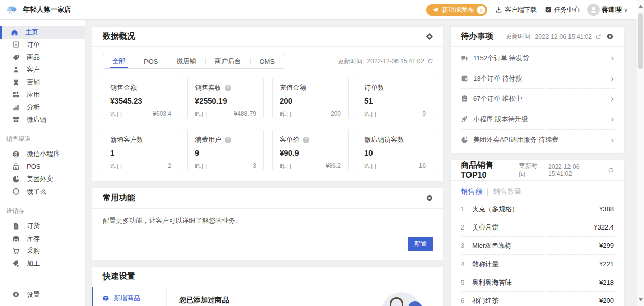  I want to click on sidebar-item-label: 微店铺, so click(37, 120).